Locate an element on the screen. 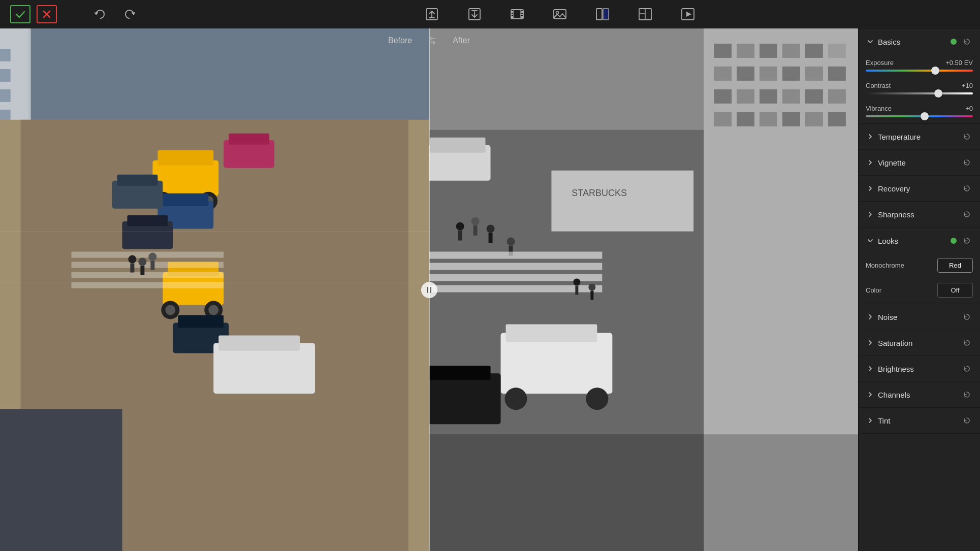 Image resolution: width=980 pixels, height=551 pixels. contrast-track is located at coordinates (920, 93).